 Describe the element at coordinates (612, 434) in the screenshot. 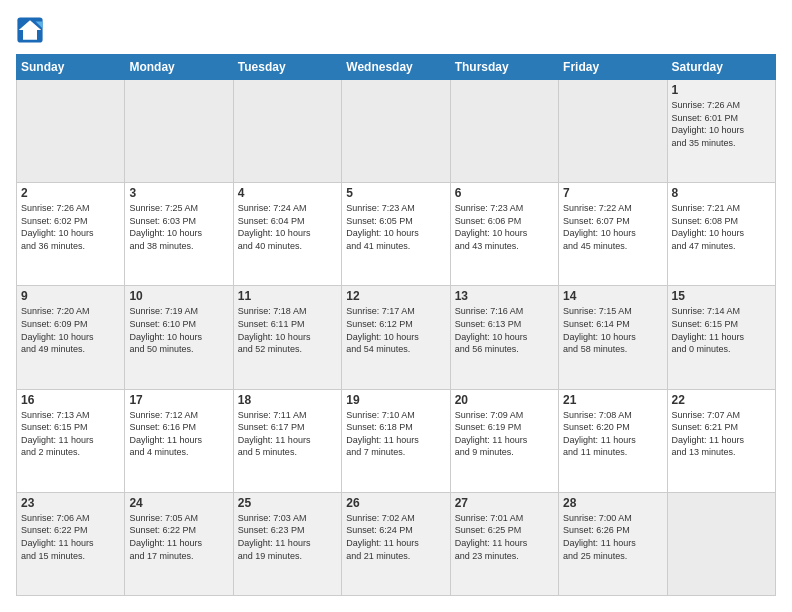

I see `day-info: Sunrise: 7:08 AM Sunset: 6:20 PM Dayligh…` at that location.